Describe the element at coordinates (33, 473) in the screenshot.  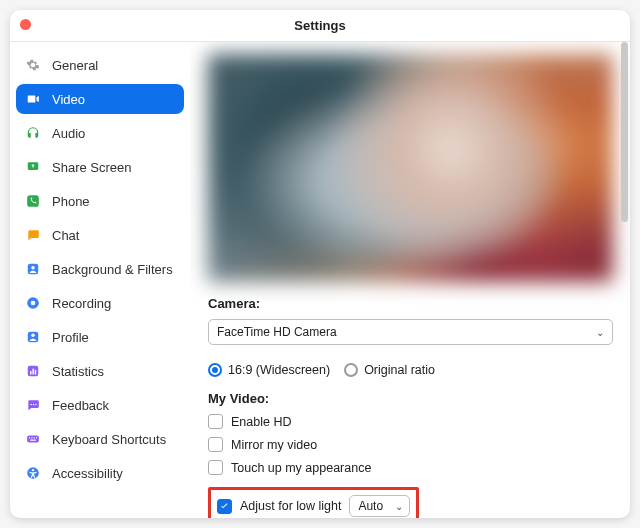
I see `accessibility-icon` at that location.